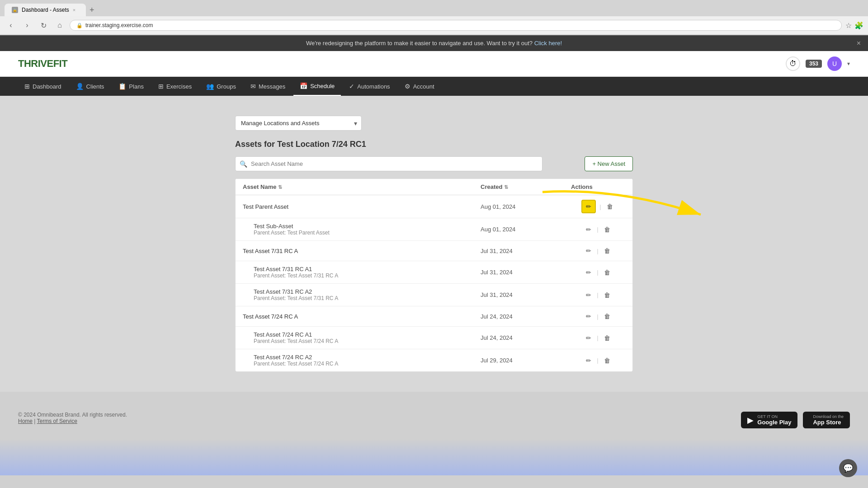  Describe the element at coordinates (828, 420) in the screenshot. I see `app-store-text: Download on the App Store` at that location.